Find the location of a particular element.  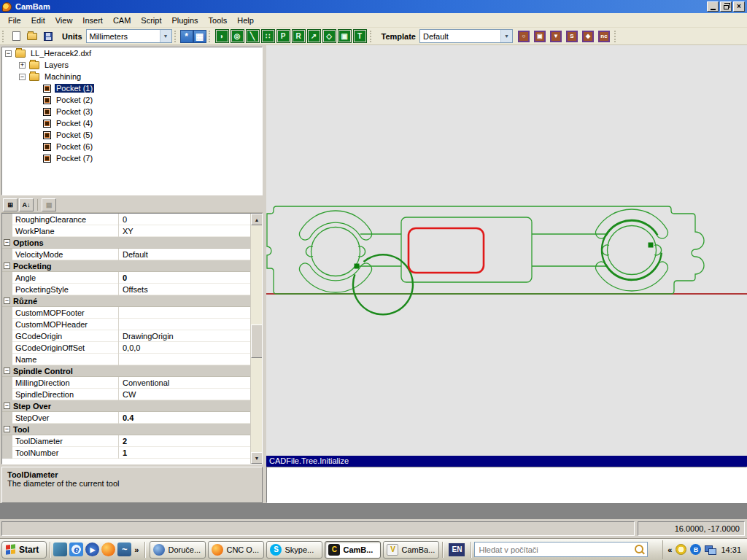

property-value: 2 is located at coordinates (185, 441).